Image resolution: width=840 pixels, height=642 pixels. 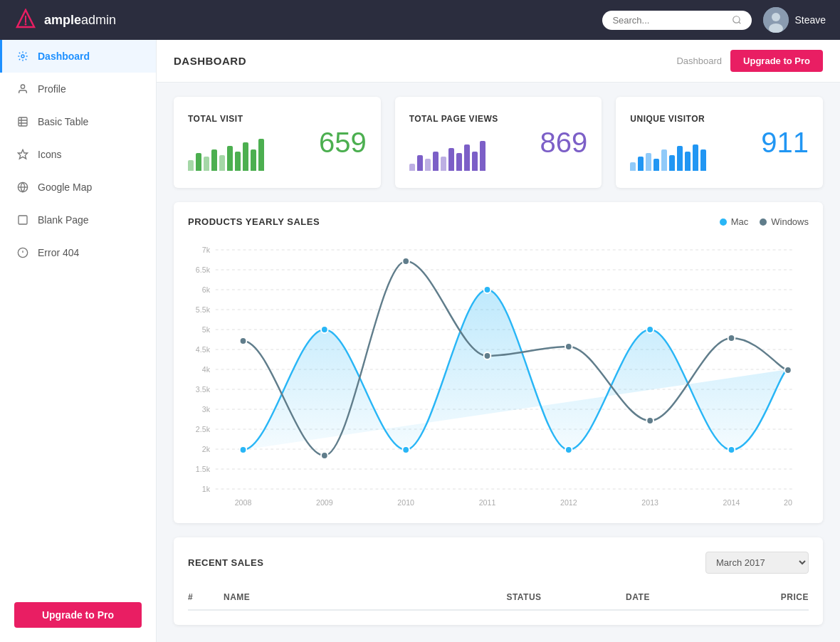 I want to click on svg-text: 2009, so click(x=325, y=502).